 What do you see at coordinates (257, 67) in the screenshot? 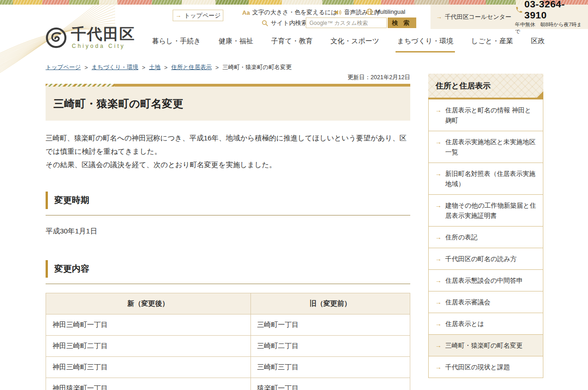
I see `breadcrumb-item-5: 三崎町・猿楽町の町名変更` at bounding box center [257, 67].